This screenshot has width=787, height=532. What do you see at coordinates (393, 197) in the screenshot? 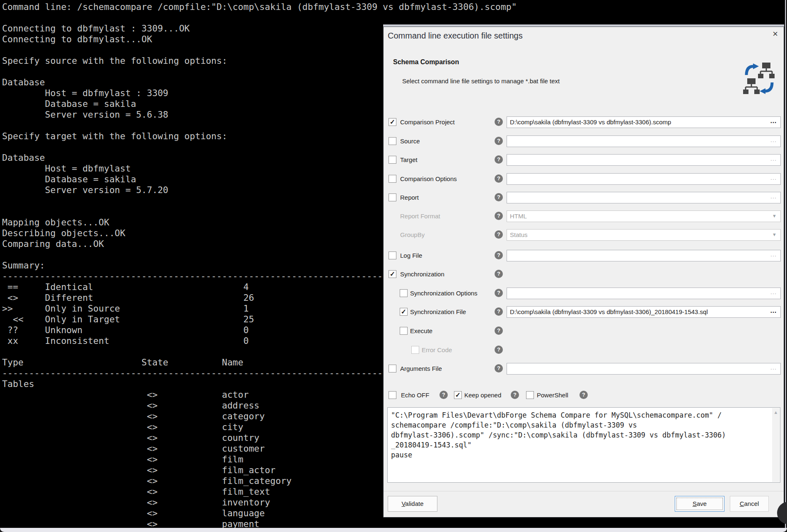
I see `report-checkbox: ✓` at bounding box center [393, 197].